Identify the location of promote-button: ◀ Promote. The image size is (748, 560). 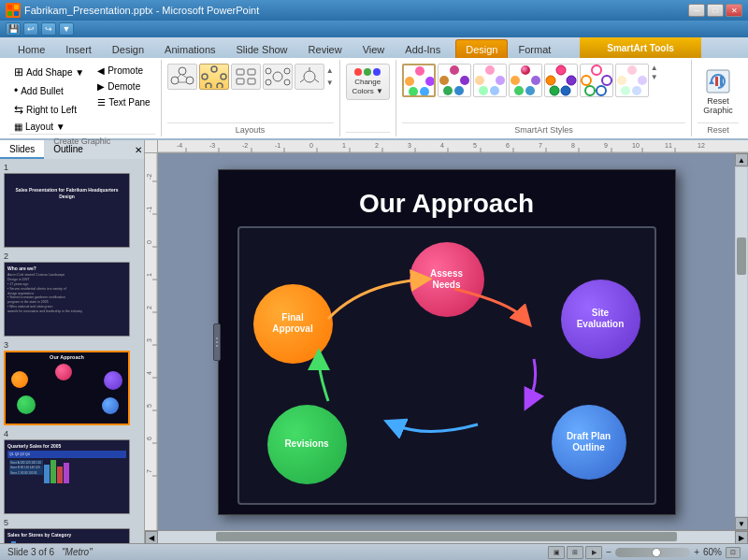
(123, 71).